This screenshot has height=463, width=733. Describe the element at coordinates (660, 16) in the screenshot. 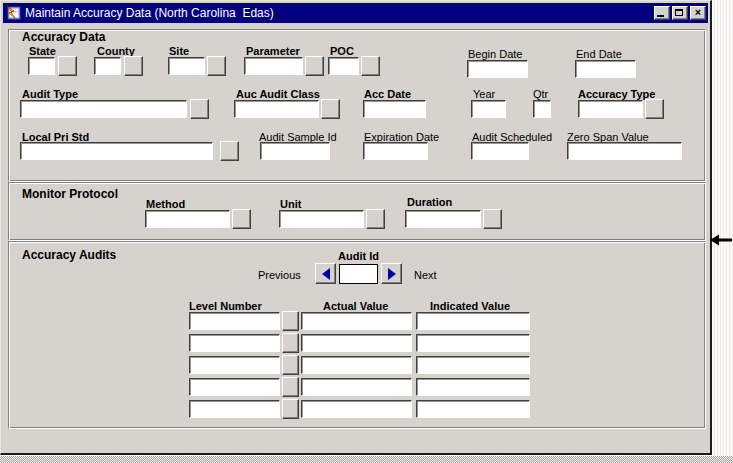

I see `minimize-icon` at that location.